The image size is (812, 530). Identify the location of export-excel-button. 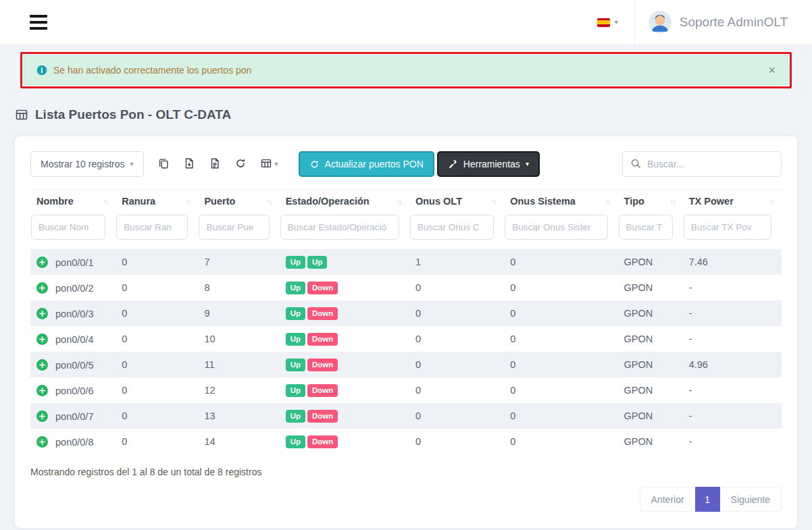
(189, 165).